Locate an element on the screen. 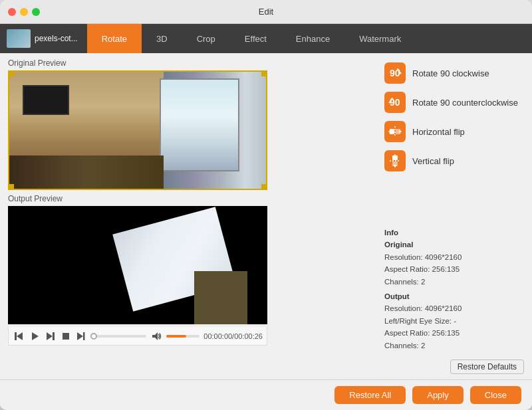 The image size is (532, 410). tab-rotate: Rotate is located at coordinates (114, 39).